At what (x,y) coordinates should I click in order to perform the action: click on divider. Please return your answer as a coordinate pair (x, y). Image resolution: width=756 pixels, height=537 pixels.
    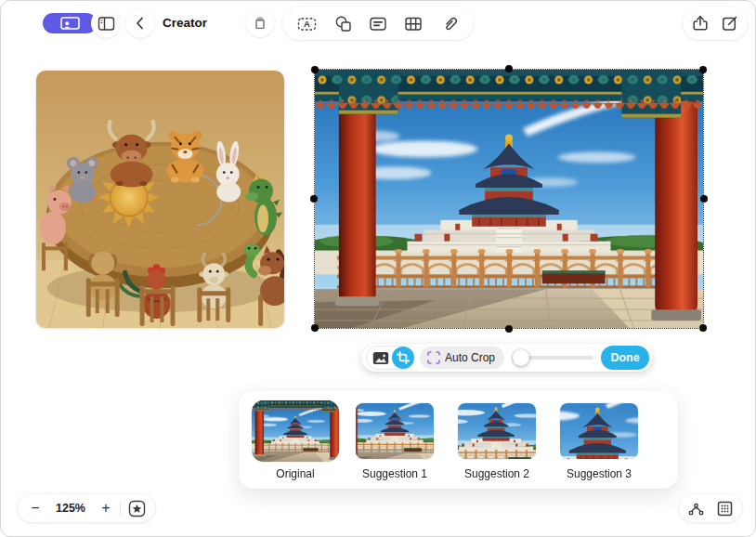
    Looking at the image, I should click on (121, 509).